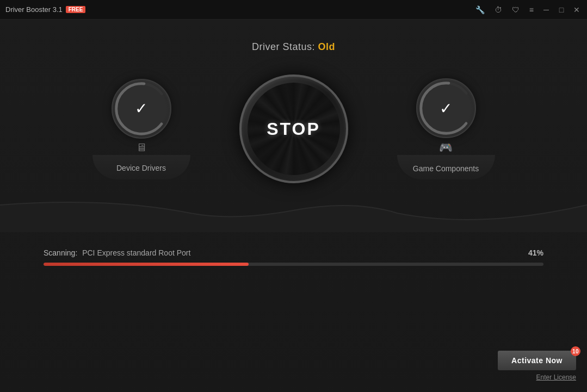 This screenshot has width=587, height=392. I want to click on stop-button: STOP, so click(294, 129).